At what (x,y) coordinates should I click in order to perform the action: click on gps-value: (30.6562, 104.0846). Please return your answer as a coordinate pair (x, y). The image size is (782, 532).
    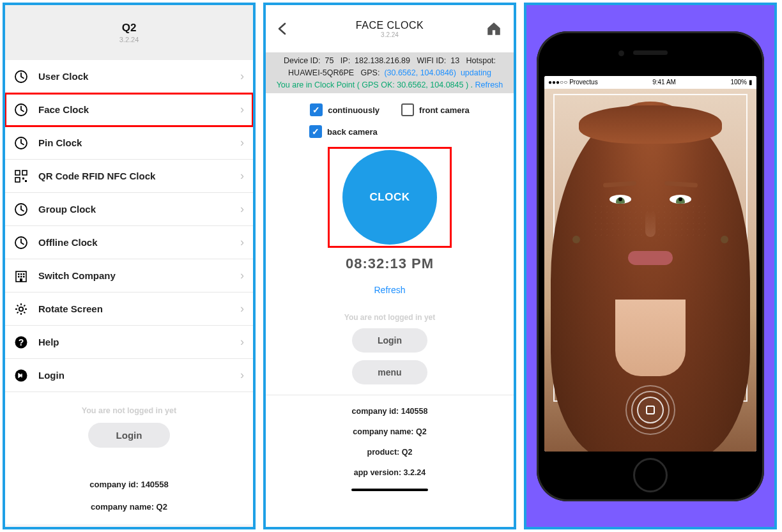
    Looking at the image, I should click on (420, 73).